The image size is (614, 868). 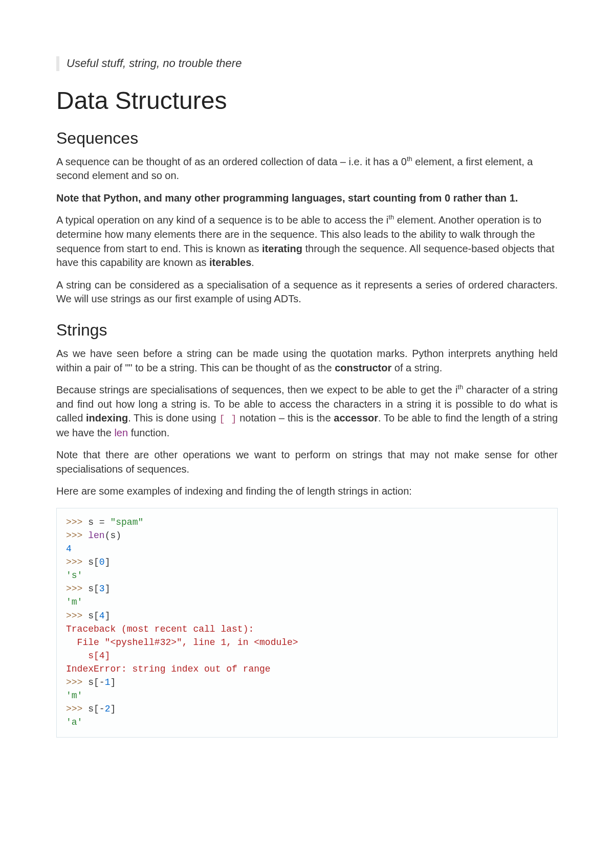 What do you see at coordinates (74, 722) in the screenshot?
I see `code-string: 'a'` at bounding box center [74, 722].